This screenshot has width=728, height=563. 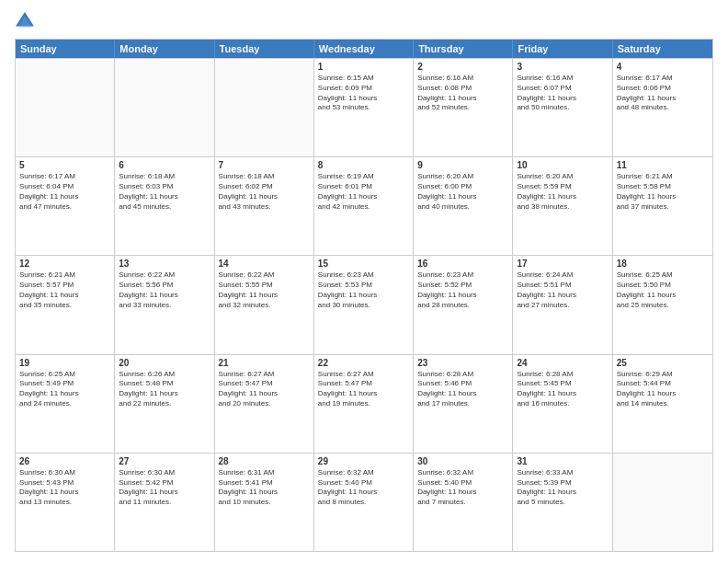 What do you see at coordinates (563, 488) in the screenshot?
I see `cell-info: Sunrise: 6:33 AM Sunset: 5:39 PM Dayligh…` at bounding box center [563, 488].